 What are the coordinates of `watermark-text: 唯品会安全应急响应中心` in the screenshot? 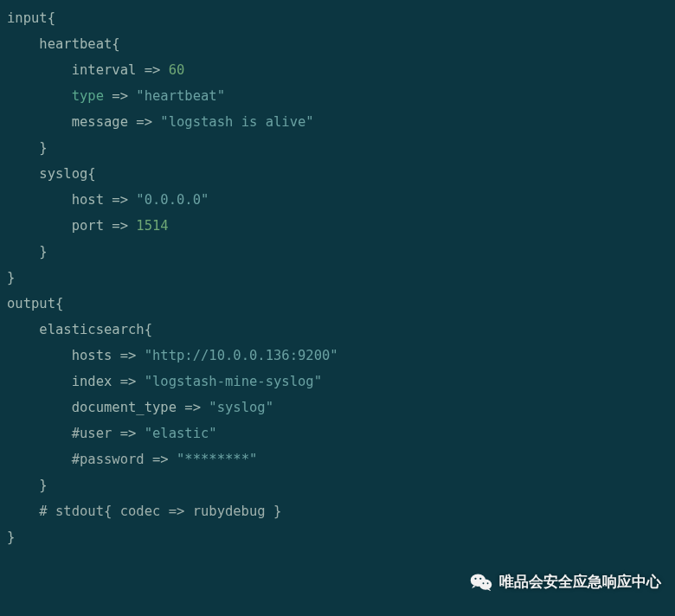 It's located at (580, 582).